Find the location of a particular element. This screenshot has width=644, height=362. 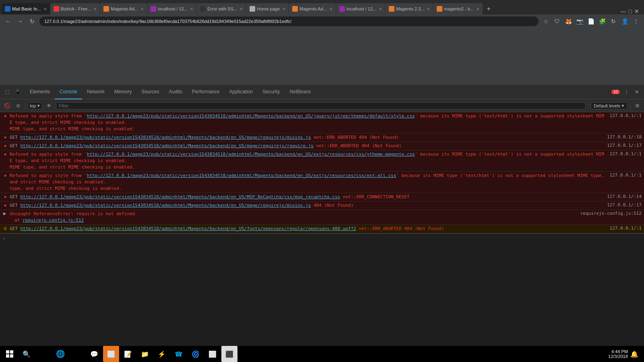

tab-close-github: ✕ is located at coordinates (241, 9).